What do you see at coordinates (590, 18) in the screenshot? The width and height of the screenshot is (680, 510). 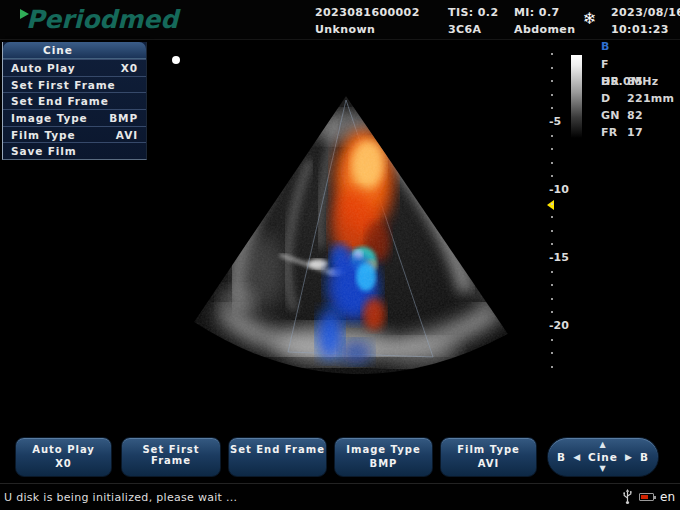 I see `freeze-snowflake-icon: ❄` at bounding box center [590, 18].